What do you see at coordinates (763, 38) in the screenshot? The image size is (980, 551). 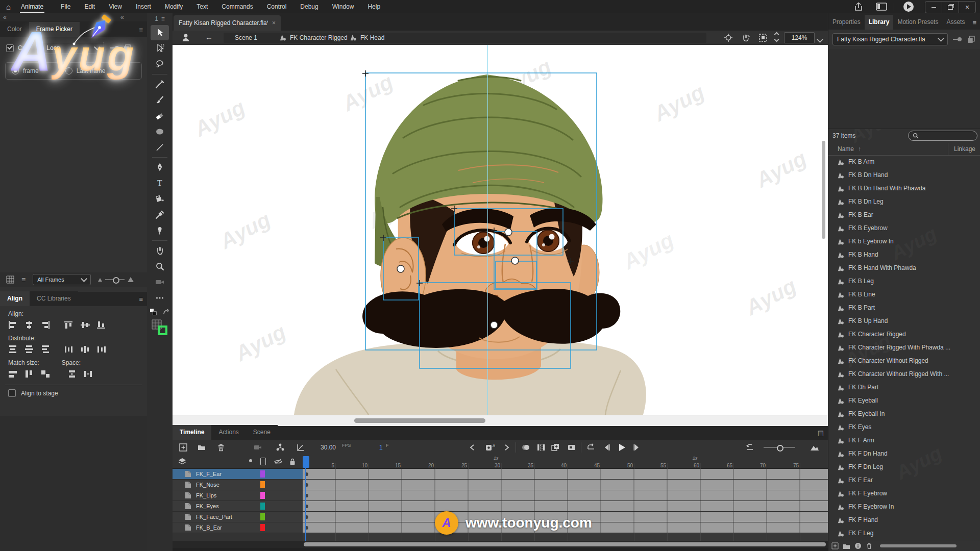 I see `clip-content-button` at bounding box center [763, 38].